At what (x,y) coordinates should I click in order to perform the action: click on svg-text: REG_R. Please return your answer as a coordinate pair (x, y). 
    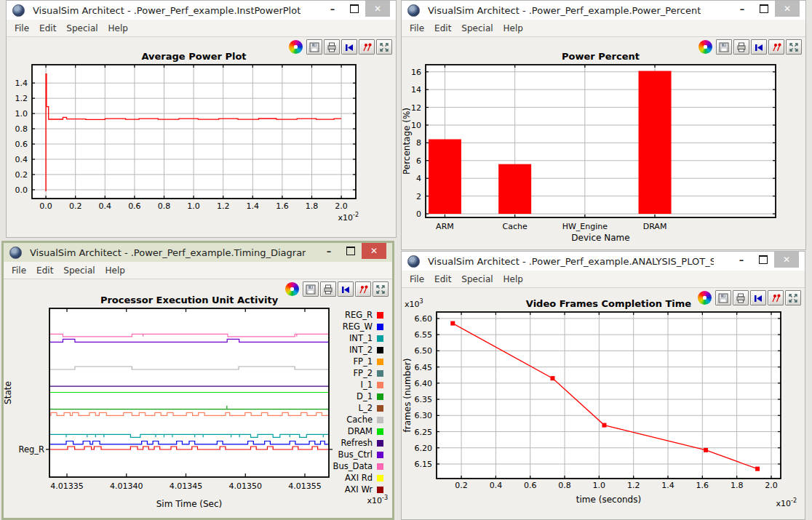
    Looking at the image, I should click on (359, 315).